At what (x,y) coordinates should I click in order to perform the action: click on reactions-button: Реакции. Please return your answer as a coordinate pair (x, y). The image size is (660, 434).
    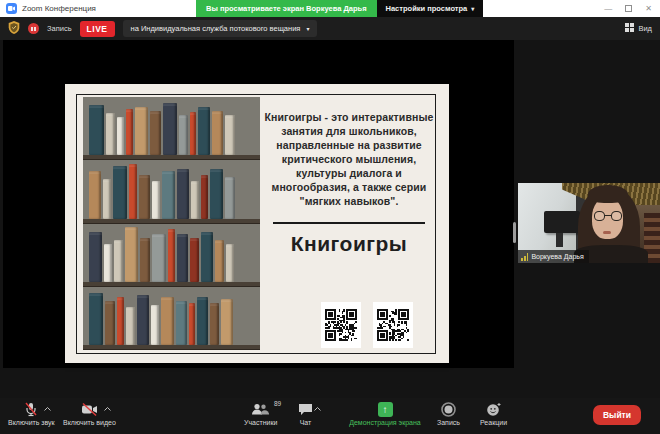
    Looking at the image, I should click on (494, 414).